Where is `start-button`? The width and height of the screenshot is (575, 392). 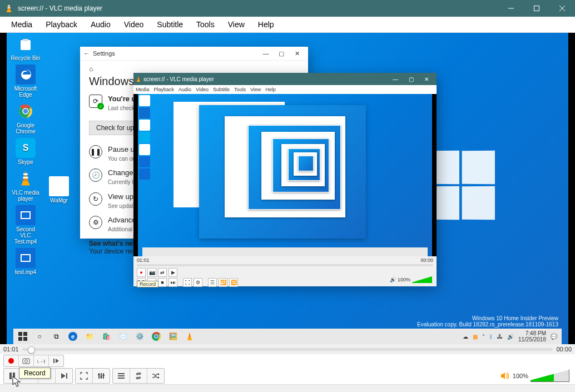 start-button is located at coordinates (23, 336).